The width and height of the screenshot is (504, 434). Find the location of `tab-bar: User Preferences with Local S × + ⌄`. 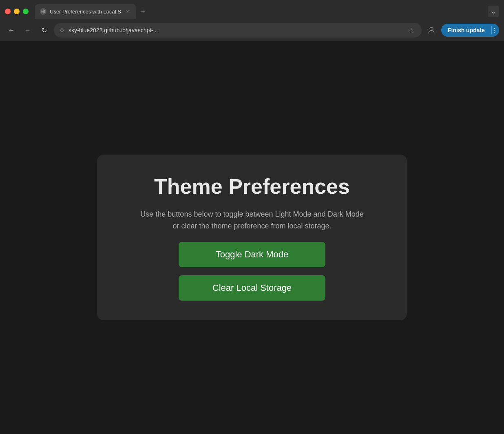

tab-bar: User Preferences with Local S × + ⌄ is located at coordinates (252, 10).